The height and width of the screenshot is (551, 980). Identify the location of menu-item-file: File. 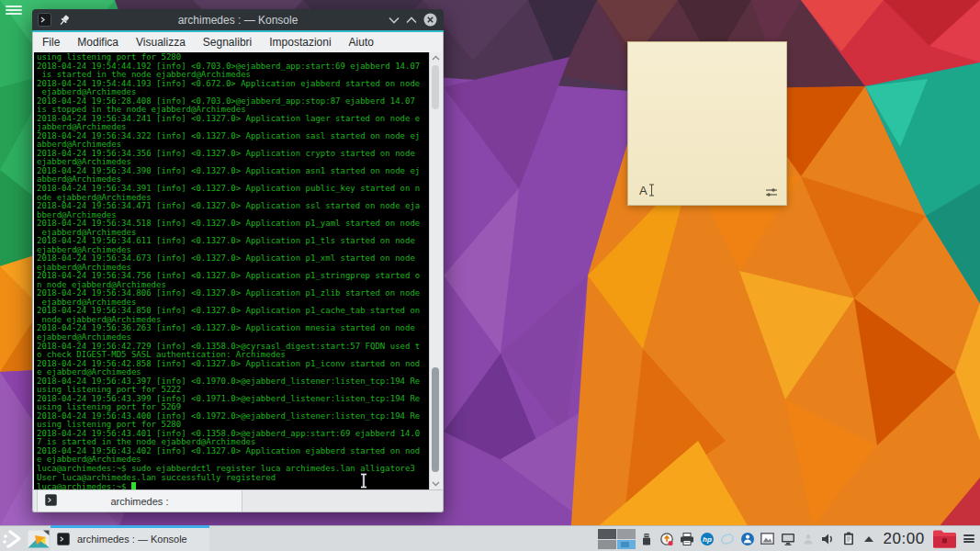
(51, 42).